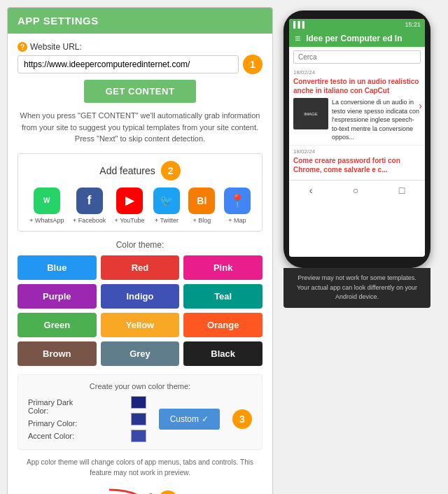 This screenshot has height=494, width=448. I want to click on app-title: APP SETTINGS, so click(58, 21).